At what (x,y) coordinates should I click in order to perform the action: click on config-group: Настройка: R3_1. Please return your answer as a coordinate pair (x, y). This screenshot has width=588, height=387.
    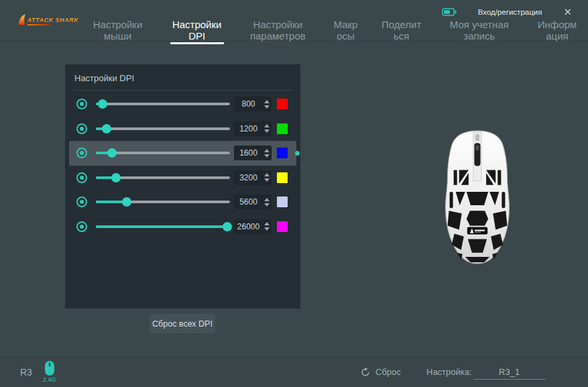
    Looking at the image, I should click on (486, 373).